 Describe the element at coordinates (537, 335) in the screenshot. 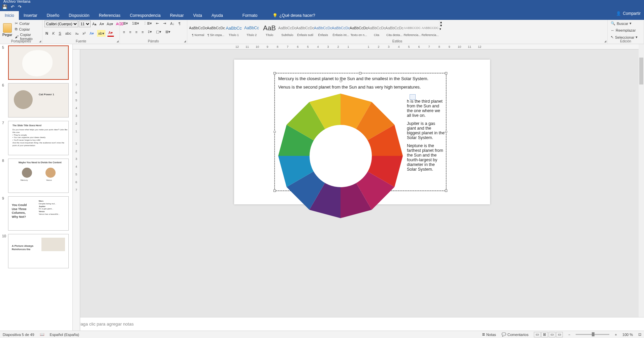

I see `normal-view-button: ▭` at that location.